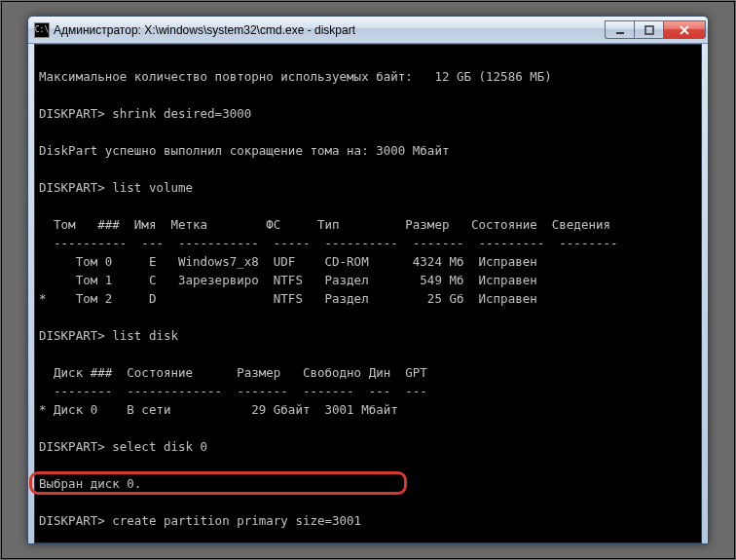 The image size is (736, 560). I want to click on cmd-icon: C:\, so click(42, 30).